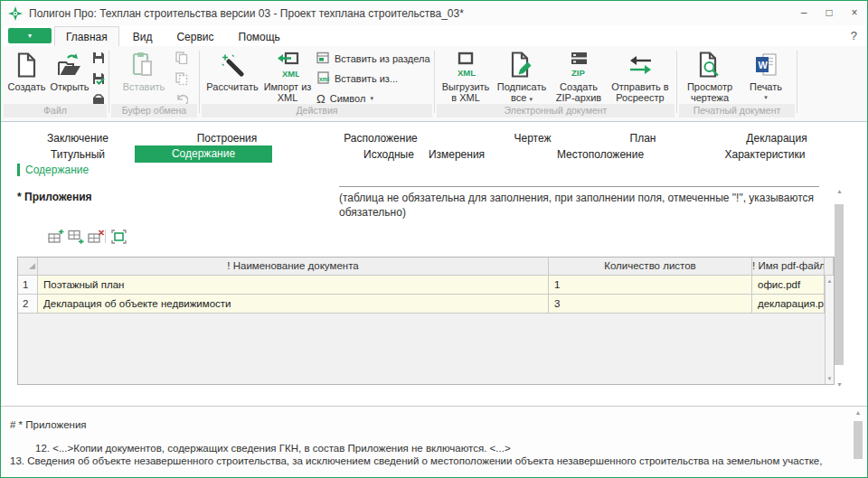  I want to click on section-tab-deklaratsiya: Декларация, so click(776, 138).